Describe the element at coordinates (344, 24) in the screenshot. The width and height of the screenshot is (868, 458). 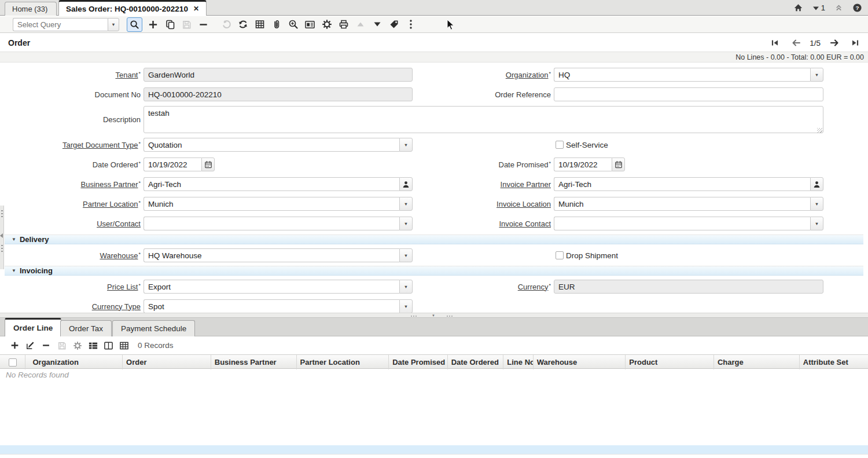
I see `print-button` at that location.